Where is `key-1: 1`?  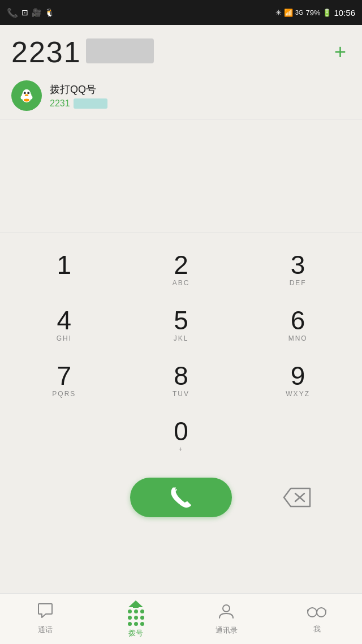
key-1: 1 is located at coordinates (64, 270).